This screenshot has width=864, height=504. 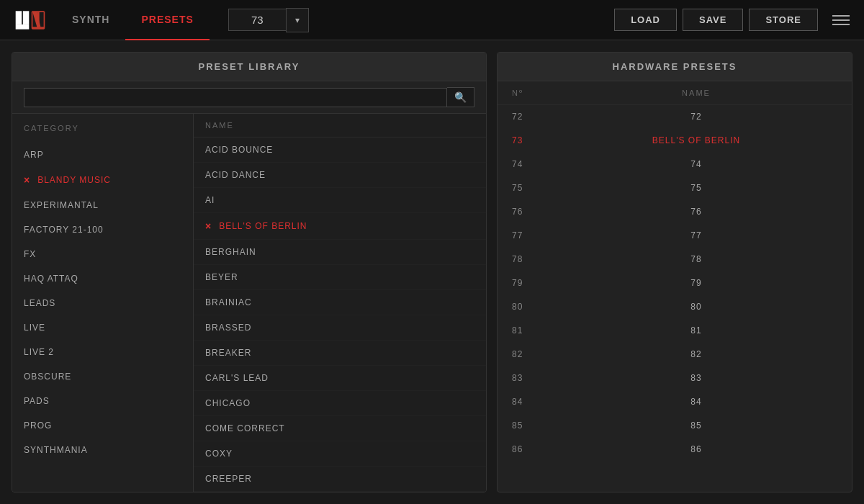 I want to click on hw-item-number: 81, so click(x=534, y=330).